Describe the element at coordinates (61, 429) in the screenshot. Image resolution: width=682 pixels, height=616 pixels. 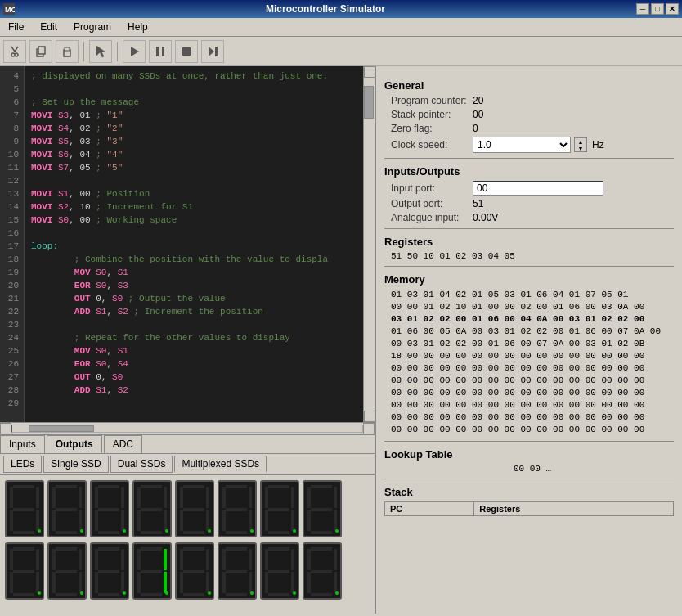
I see `hscroll-thumb` at that location.